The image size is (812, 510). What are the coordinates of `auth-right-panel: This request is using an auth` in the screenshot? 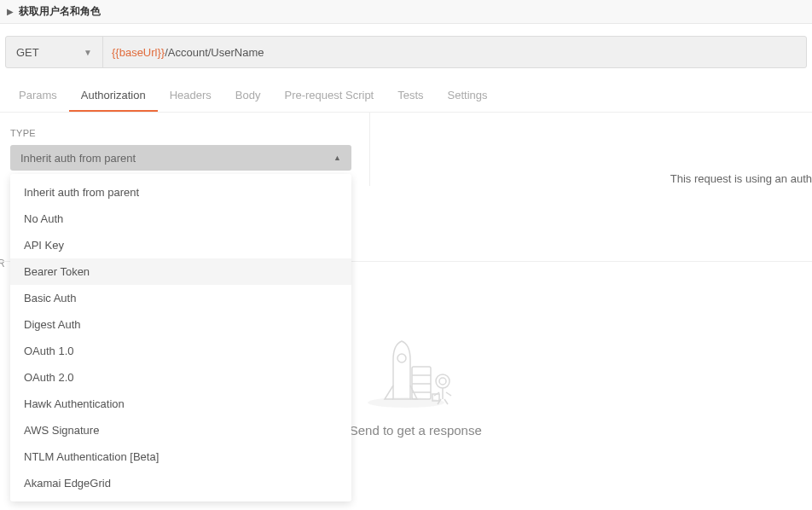 It's located at (591, 149).